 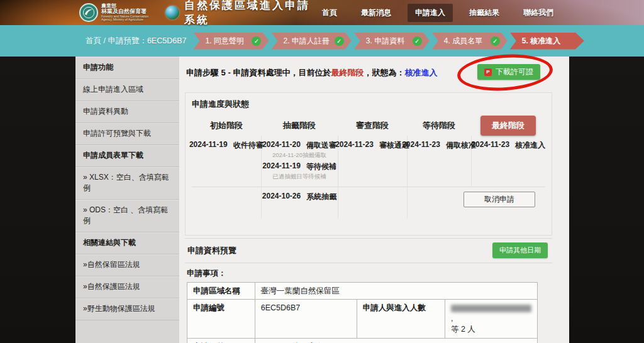 What do you see at coordinates (369, 161) in the screenshot?
I see `stage-row-1: 2024-11-19收件待審 2024-11-20備取送審 2024-11-20…` at bounding box center [369, 161].